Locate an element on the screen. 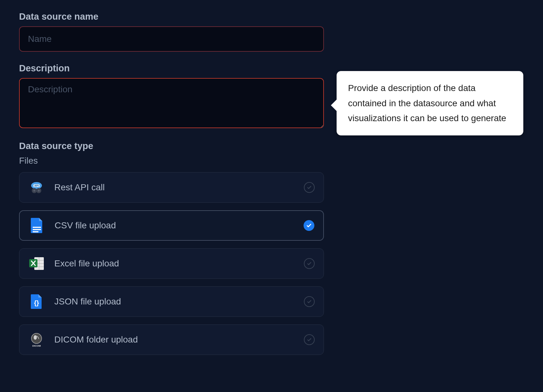  csv-file-icon is located at coordinates (37, 225).